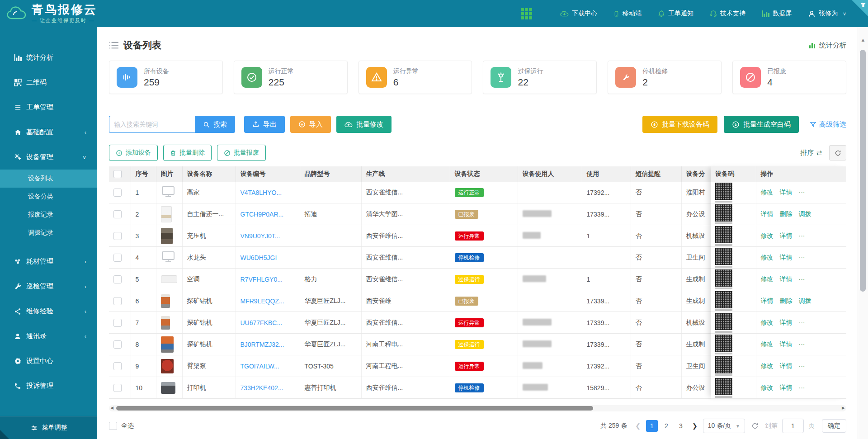 The image size is (868, 439). I want to click on column-header-设备分: 设备分, so click(696, 174).